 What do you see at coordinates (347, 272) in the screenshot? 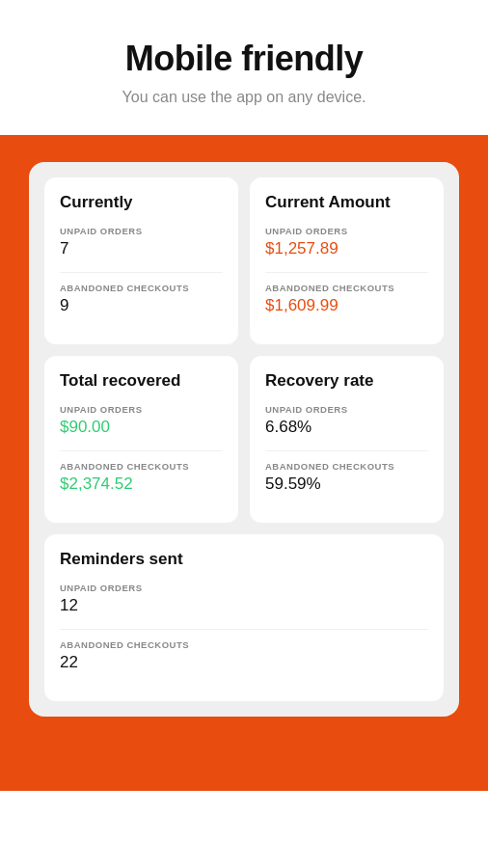
I see `amount-divider` at bounding box center [347, 272].